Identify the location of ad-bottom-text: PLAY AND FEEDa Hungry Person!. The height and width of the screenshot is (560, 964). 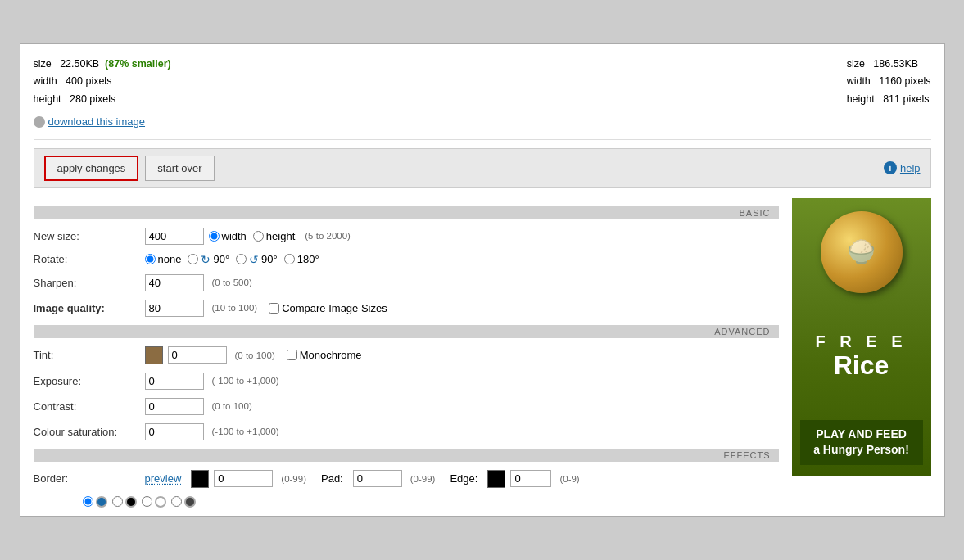
(862, 442).